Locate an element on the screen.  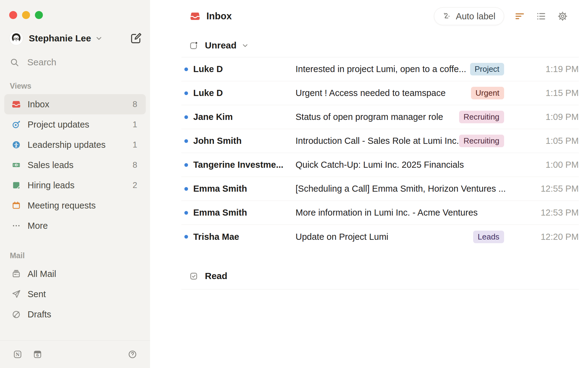
email-subject: Interested in project Lumi, open to a co… is located at coordinates (383, 69).